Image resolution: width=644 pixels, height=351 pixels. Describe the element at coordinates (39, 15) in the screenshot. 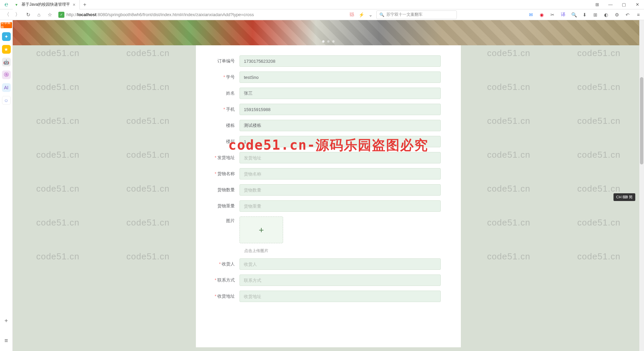

I see `home-icon: ⌂` at that location.